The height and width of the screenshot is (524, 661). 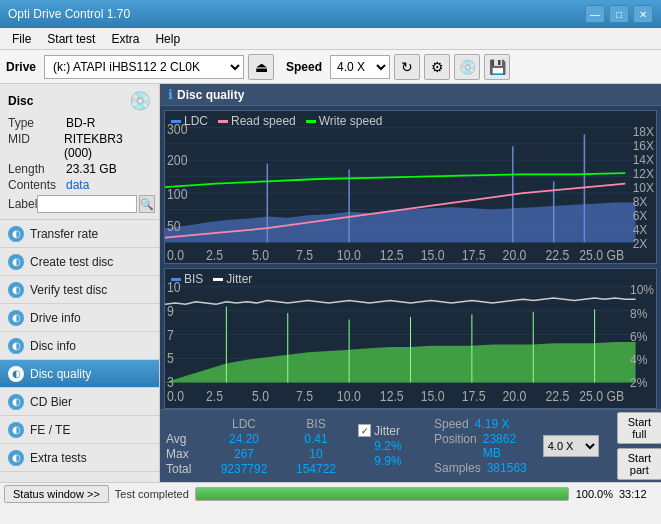 What do you see at coordinates (80, 262) in the screenshot?
I see `nav-create-test-disc: ◐ Create test disc` at bounding box center [80, 262].